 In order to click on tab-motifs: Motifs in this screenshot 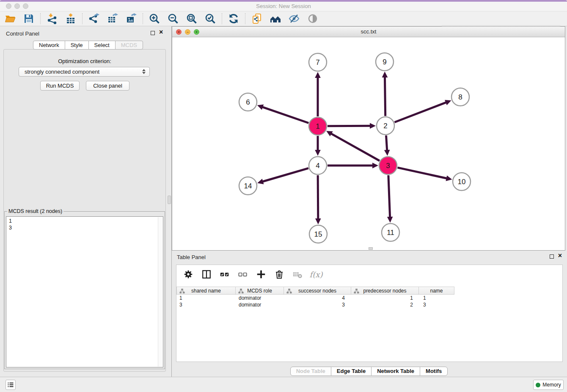, I will do `click(434, 371)`.